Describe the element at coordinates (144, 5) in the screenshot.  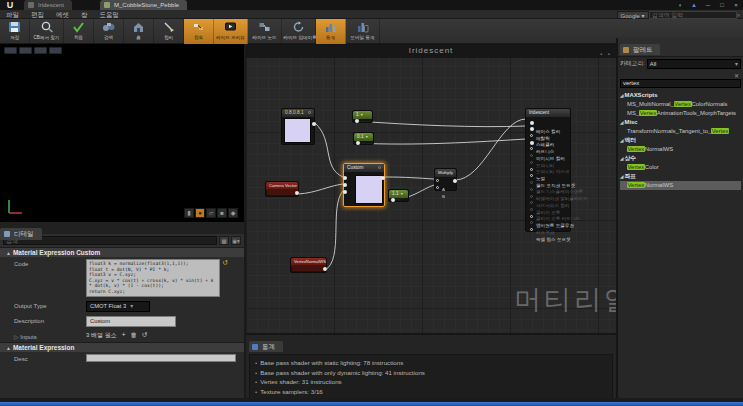
I see `doc-tab-cobblestone: M_CobbleStone_Pebble` at that location.